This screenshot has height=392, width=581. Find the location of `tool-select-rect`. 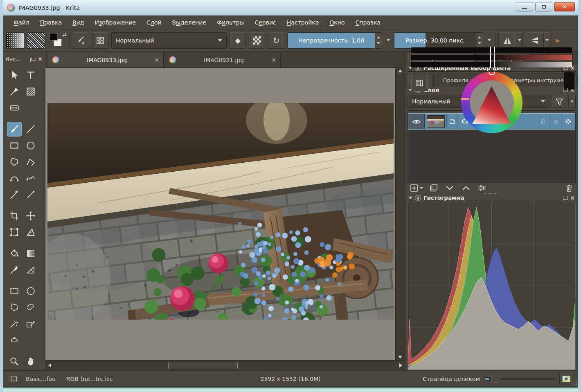

tool-select-rect is located at coordinates (14, 291).